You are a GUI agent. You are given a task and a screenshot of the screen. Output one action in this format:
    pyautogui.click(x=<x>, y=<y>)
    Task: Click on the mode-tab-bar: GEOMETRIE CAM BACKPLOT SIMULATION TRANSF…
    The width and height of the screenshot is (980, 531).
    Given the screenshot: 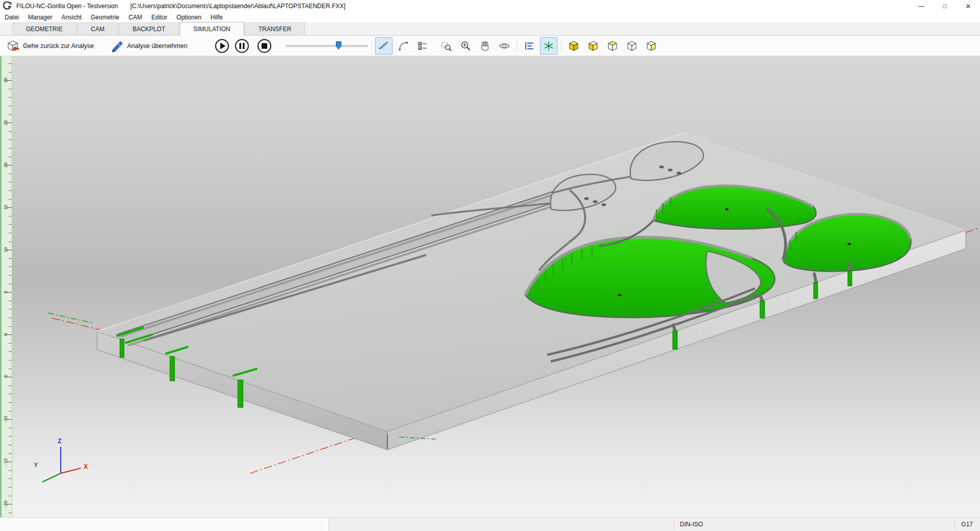 What is the action you would take?
    pyautogui.click(x=490, y=29)
    